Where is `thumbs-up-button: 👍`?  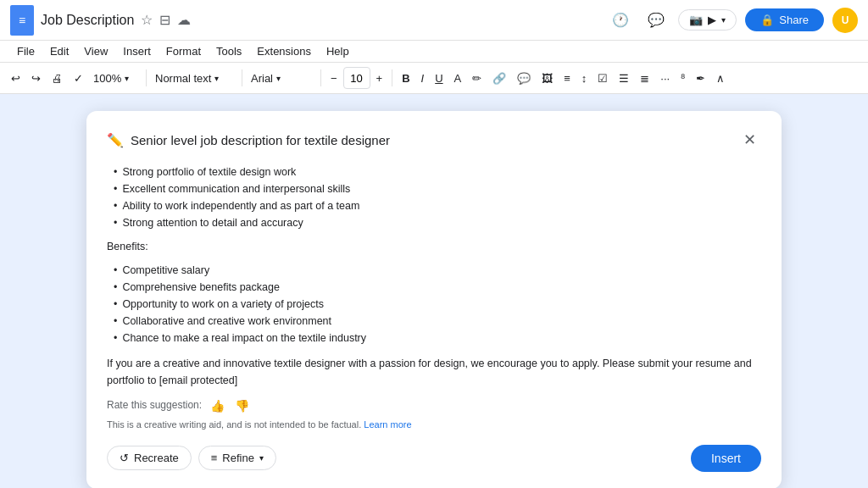
thumbs-up-button: 👍 is located at coordinates (217, 406).